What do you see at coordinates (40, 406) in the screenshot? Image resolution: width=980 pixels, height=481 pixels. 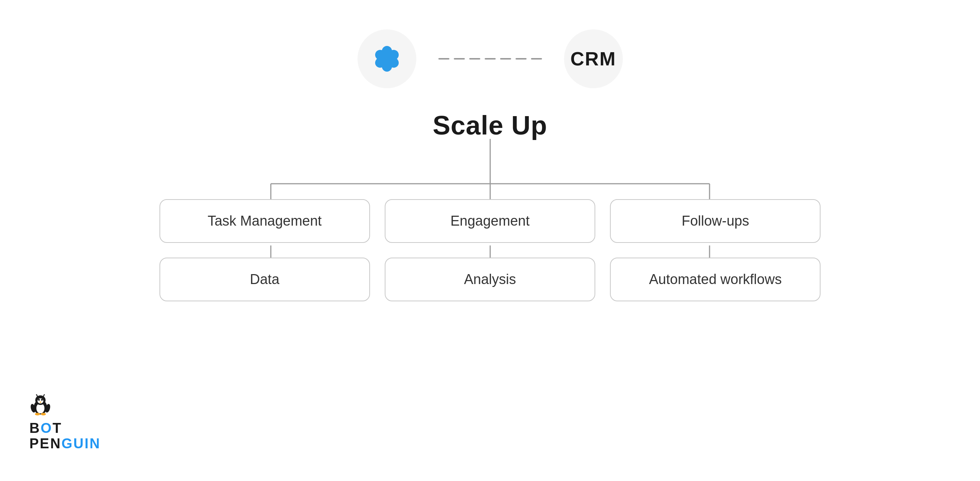 I see `penguin-icon` at bounding box center [40, 406].